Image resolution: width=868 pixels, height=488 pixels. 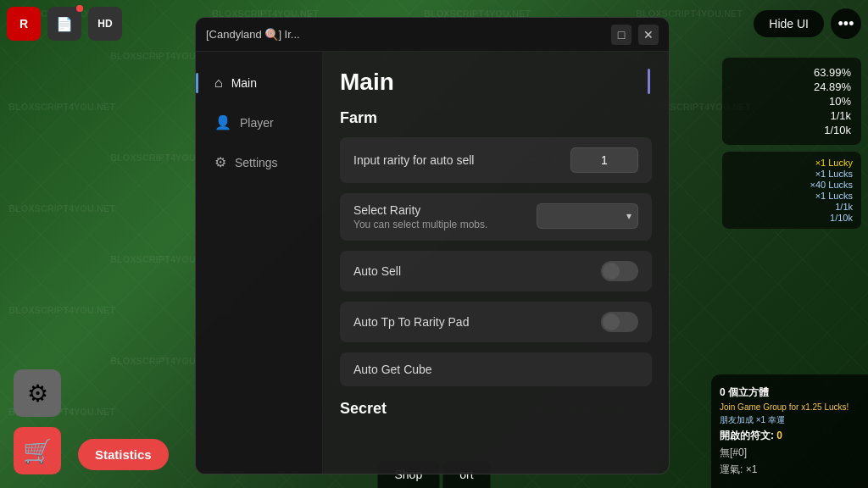 I want to click on hd-icon: HD, so click(x=105, y=24).